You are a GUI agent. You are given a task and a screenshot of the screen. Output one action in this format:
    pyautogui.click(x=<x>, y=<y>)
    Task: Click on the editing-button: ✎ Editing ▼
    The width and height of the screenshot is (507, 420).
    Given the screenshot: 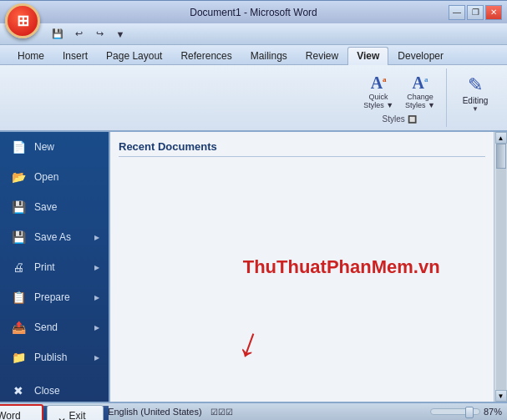 What is the action you would take?
    pyautogui.click(x=476, y=94)
    